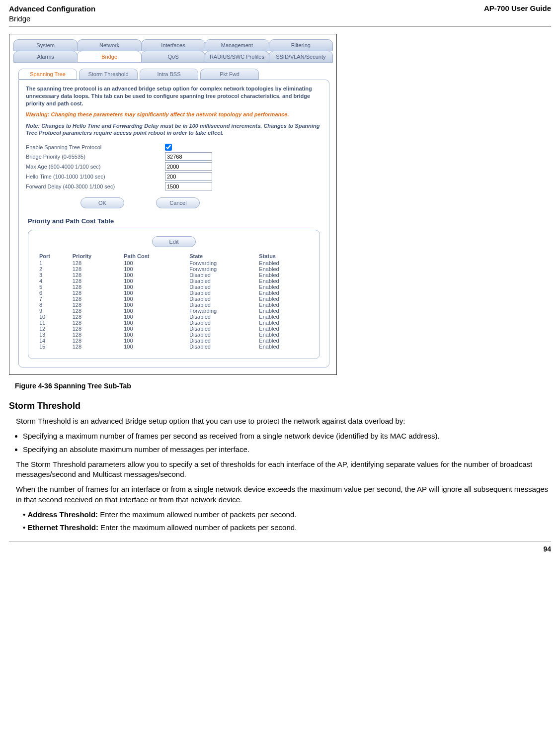 The image size is (560, 730). Describe the element at coordinates (48, 74) in the screenshot. I see `subtab-spanning-tree: Spanning Tree` at that location.